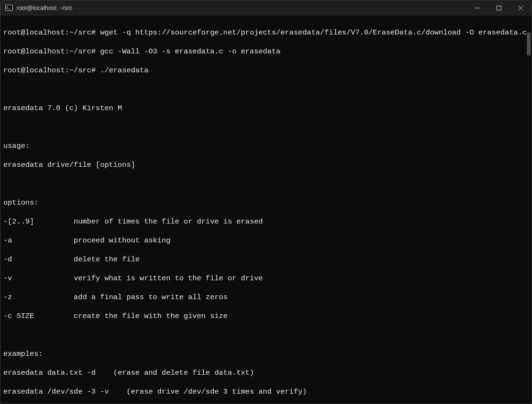 This screenshot has width=532, height=404. Describe the element at coordinates (521, 8) in the screenshot. I see `close-icon` at that location.